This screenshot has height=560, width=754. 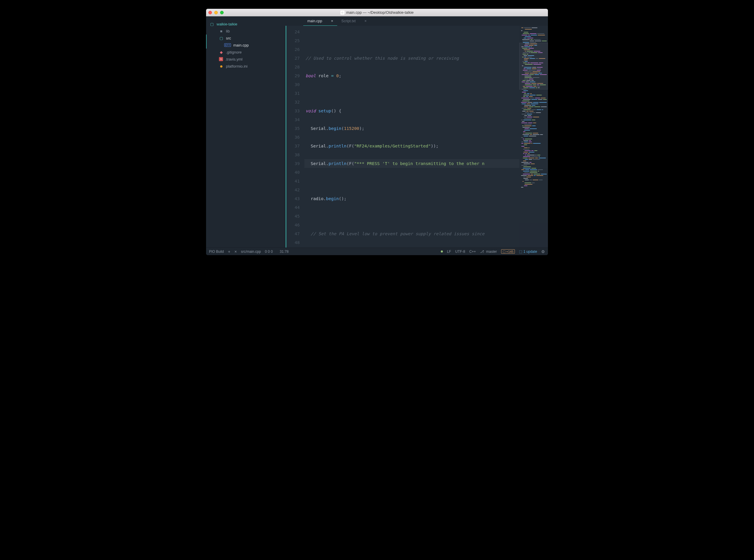 I want to click on tree-folder-lib: ■ lib, so click(x=246, y=31).